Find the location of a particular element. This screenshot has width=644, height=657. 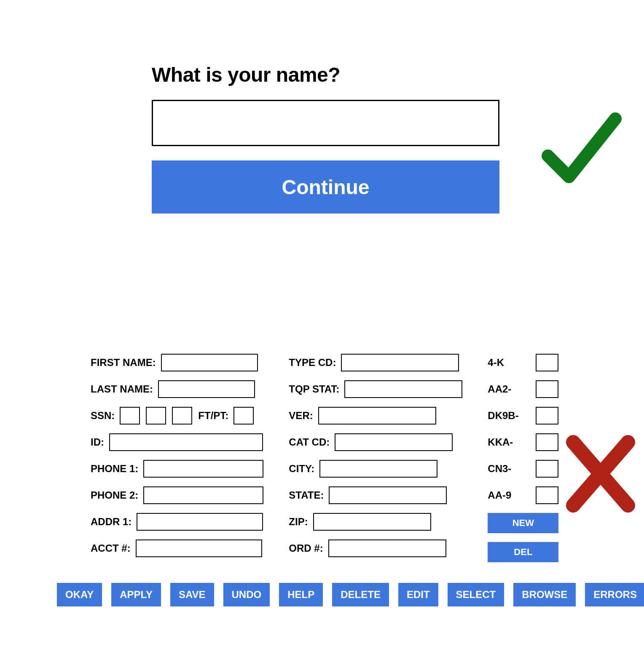

checkmark-icon is located at coordinates (582, 150).